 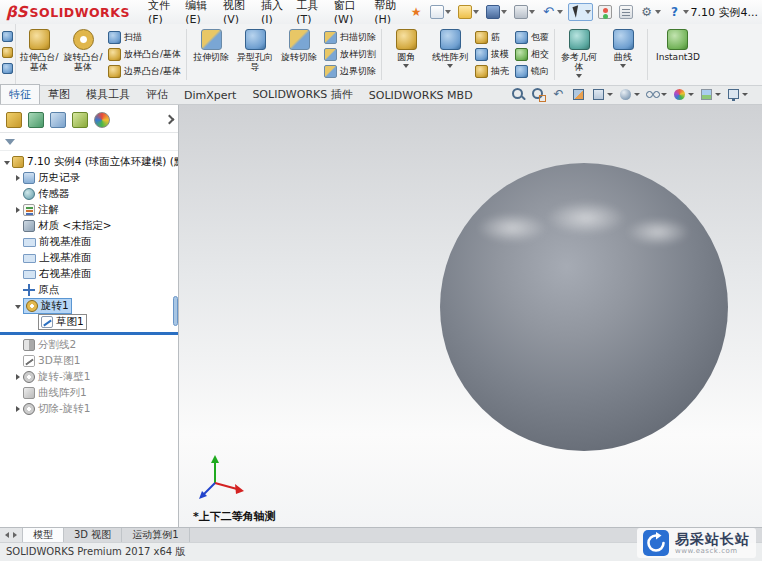 I want to click on annotations-icon, so click(x=29, y=210).